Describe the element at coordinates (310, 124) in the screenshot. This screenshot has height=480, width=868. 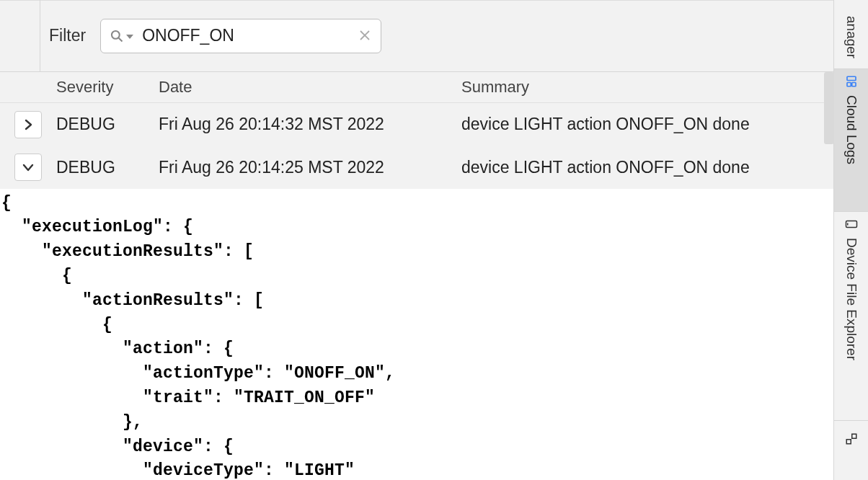
I see `log-date: Fri Aug 26 20:14:32 MST 2022` at that location.